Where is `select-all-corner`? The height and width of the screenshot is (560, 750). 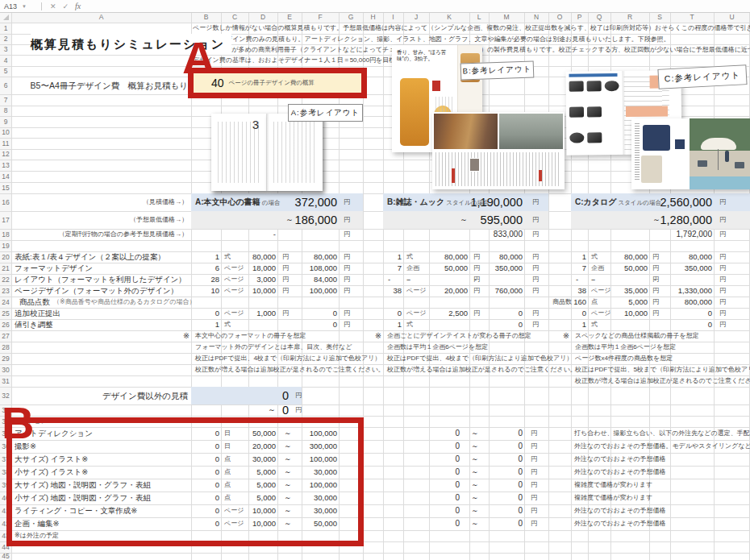 select-all-corner is located at coordinates (6, 18).